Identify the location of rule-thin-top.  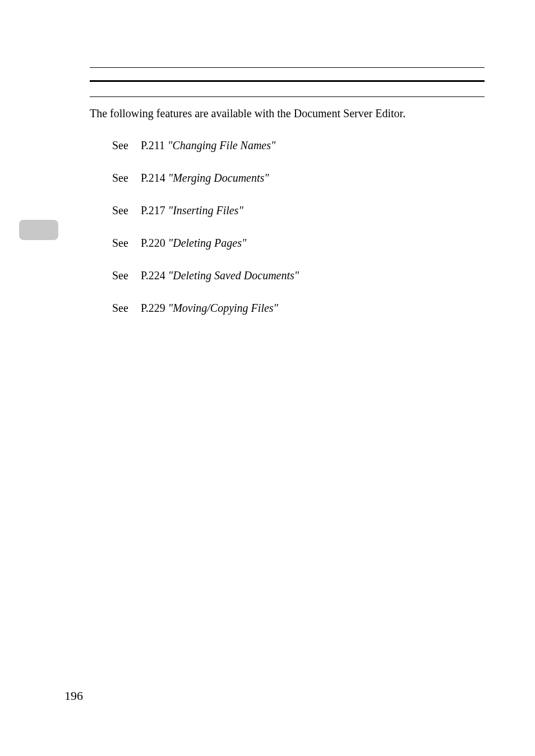
(287, 67).